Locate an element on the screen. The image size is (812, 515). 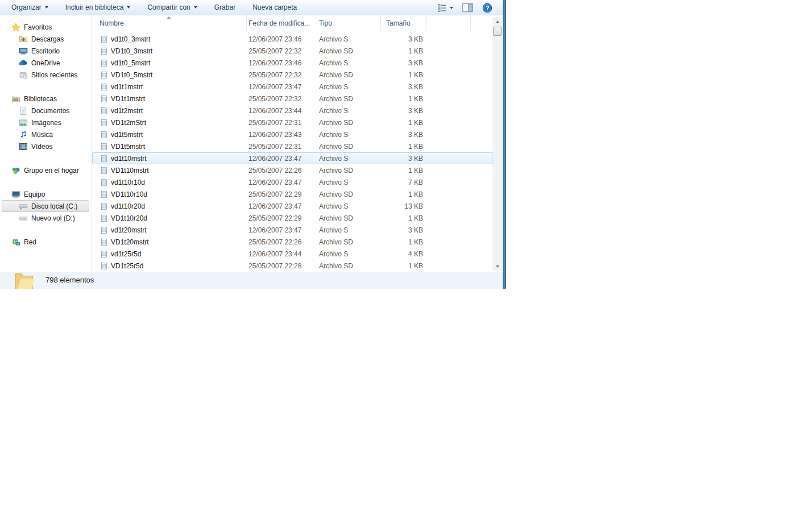
file-name-cell: vd1t10r20d is located at coordinates (169, 206).